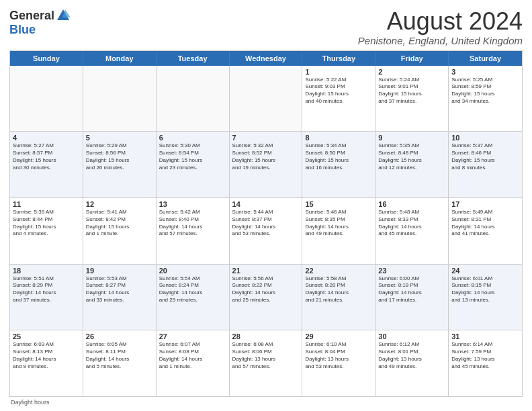 Image resolution: width=532 pixels, height=411 pixels. What do you see at coordinates (412, 204) in the screenshot?
I see `day-number-16: 16` at bounding box center [412, 204].